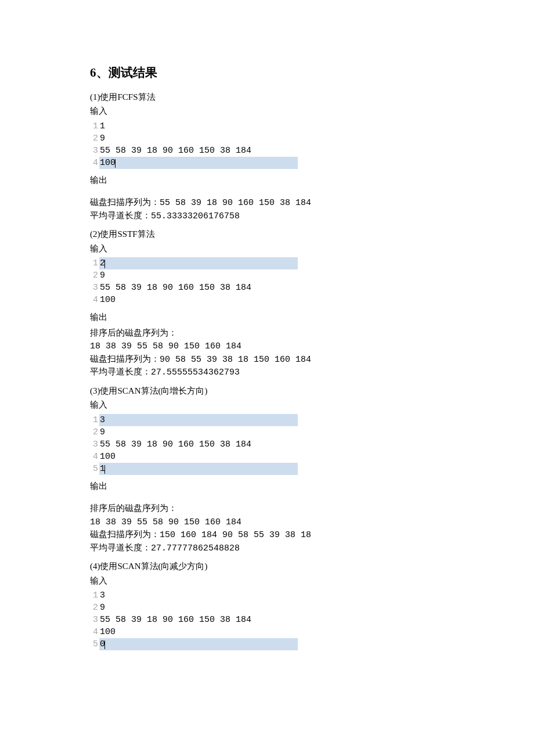 This screenshot has height=756, width=534. Describe the element at coordinates (267, 98) in the screenshot. I see `section-subtitle: (1)使用FCFS算法` at that location.